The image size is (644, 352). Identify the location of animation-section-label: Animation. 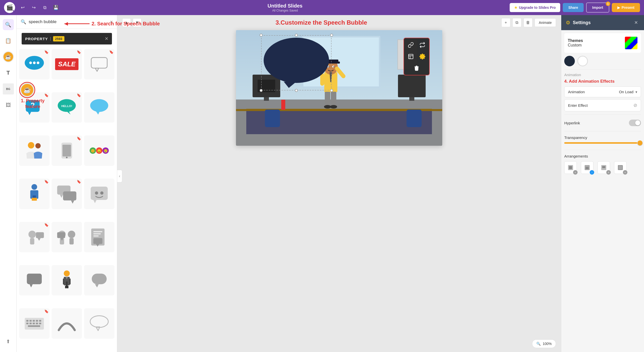
(603, 75).